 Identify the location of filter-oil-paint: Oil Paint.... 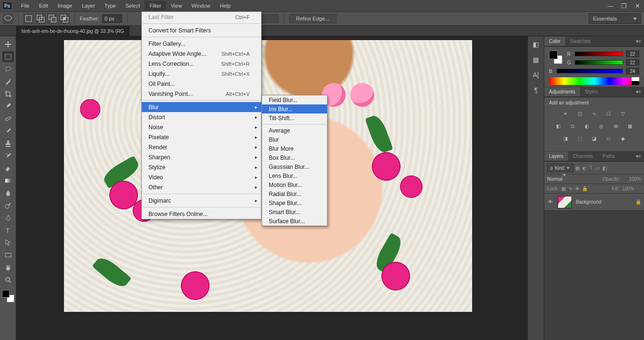
(201, 84).